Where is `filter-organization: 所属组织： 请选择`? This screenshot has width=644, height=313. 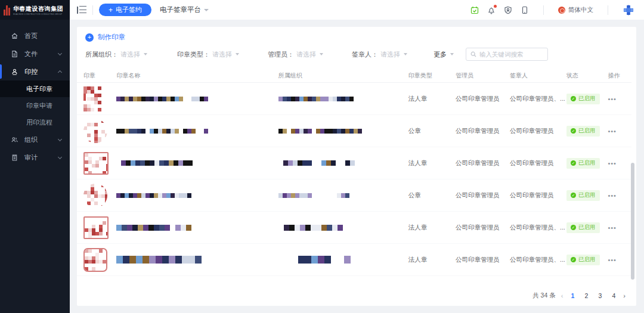
filter-organization: 所属组织： 请选择 is located at coordinates (116, 55).